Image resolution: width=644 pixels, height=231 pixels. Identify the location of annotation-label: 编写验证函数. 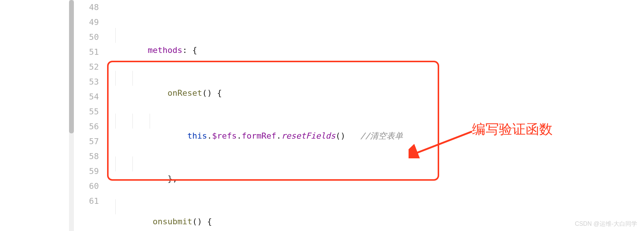
(512, 130).